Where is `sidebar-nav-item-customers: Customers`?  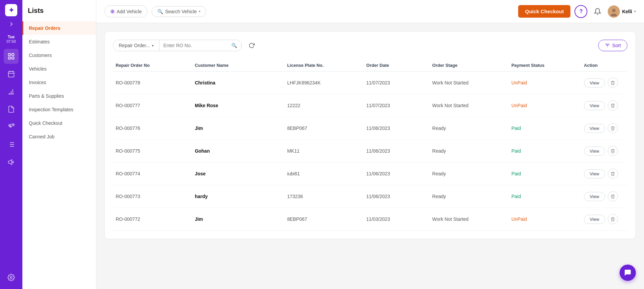 sidebar-nav-item-customers: Customers is located at coordinates (59, 55).